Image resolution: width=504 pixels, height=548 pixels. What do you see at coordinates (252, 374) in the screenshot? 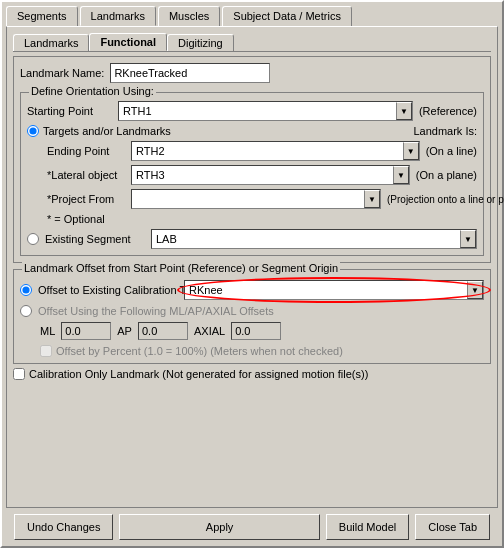
I see `calibration-only-row: Calibration Only Landmark (Not generated…` at bounding box center [252, 374].